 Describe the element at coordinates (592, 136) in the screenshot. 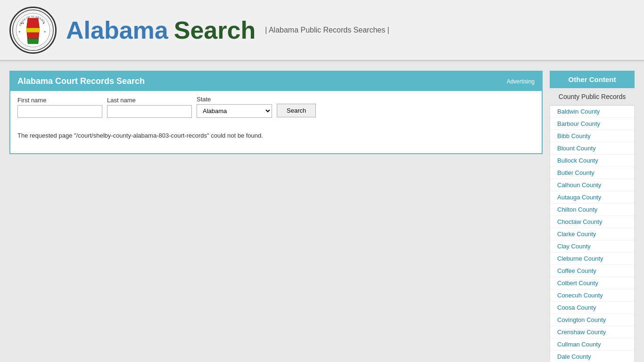

I see `county-link: Bibb County` at that location.